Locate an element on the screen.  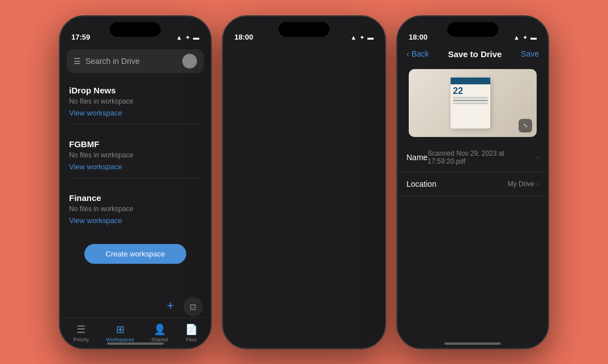
workspace-title-idrop: iDrop News is located at coordinates (135, 91).